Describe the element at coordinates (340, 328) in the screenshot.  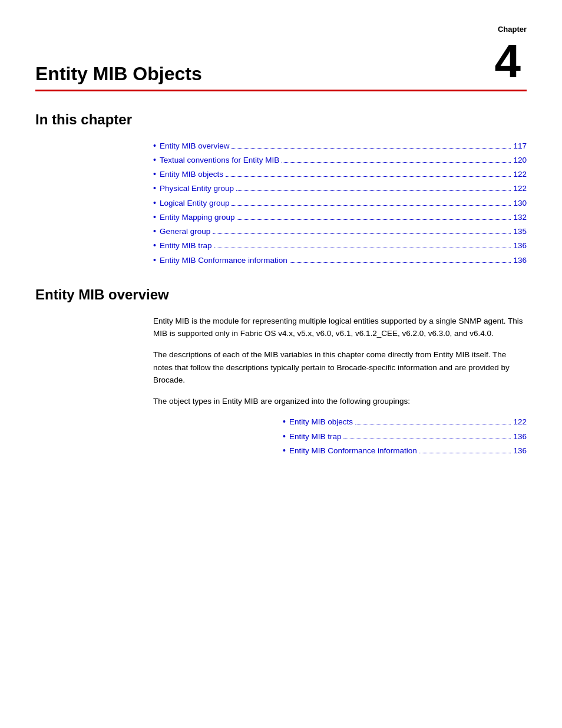
I see `overview-paragraph-1: Entity MIB is the module for representin…` at that location.